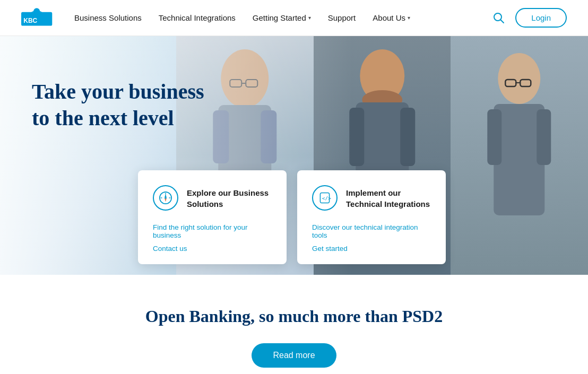 This screenshot has width=588, height=374. What do you see at coordinates (371, 218) in the screenshot?
I see `technical-integrations-card: </> Implement our Technical Integrations…` at bounding box center [371, 218].